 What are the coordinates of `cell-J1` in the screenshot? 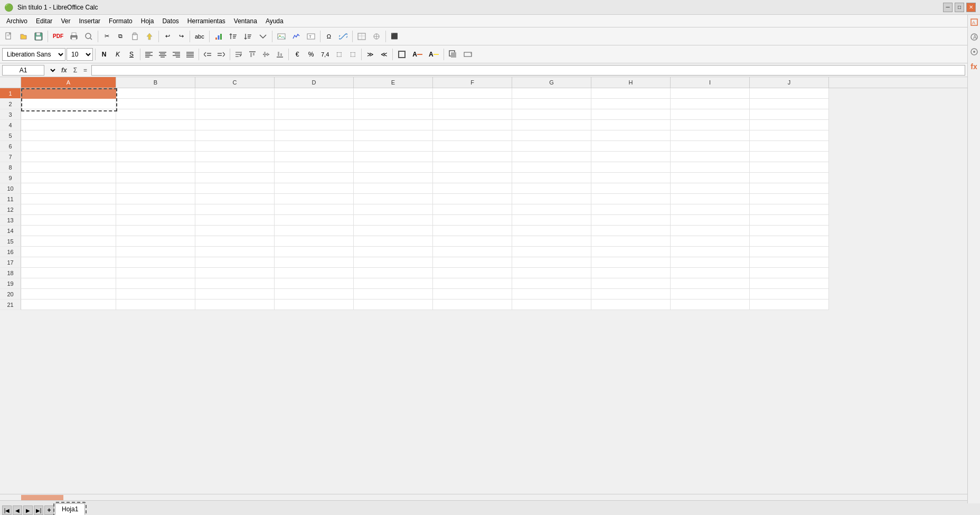 It's located at (789, 93).